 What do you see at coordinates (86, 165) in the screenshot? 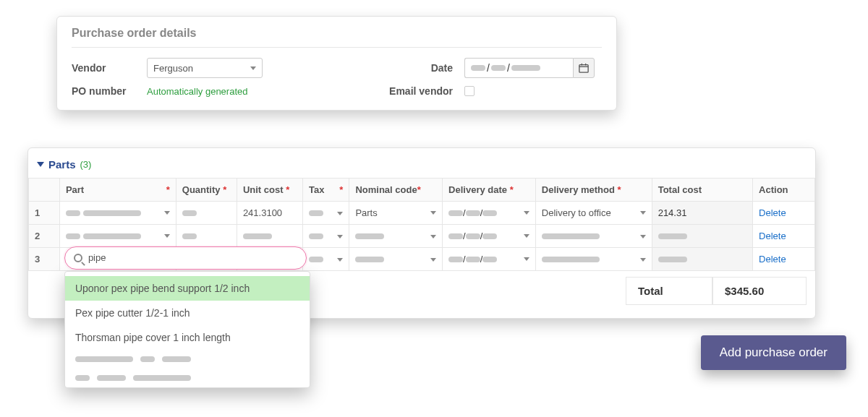
I see `parts-count: (3)` at bounding box center [86, 165].